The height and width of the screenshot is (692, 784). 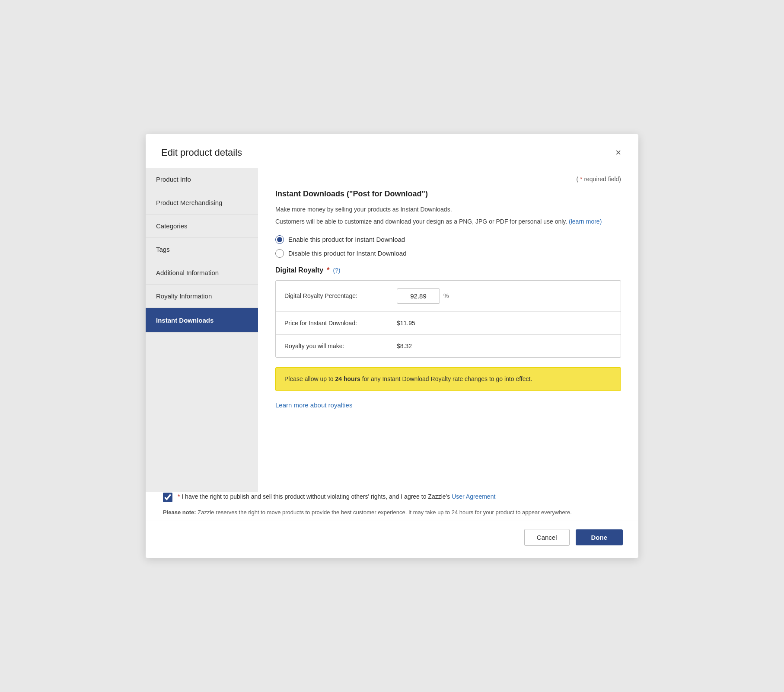 I want to click on user-agreement-link: User Agreement, so click(x=474, y=497).